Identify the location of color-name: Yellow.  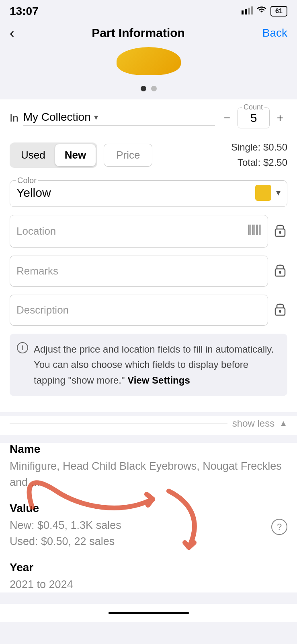
(34, 193).